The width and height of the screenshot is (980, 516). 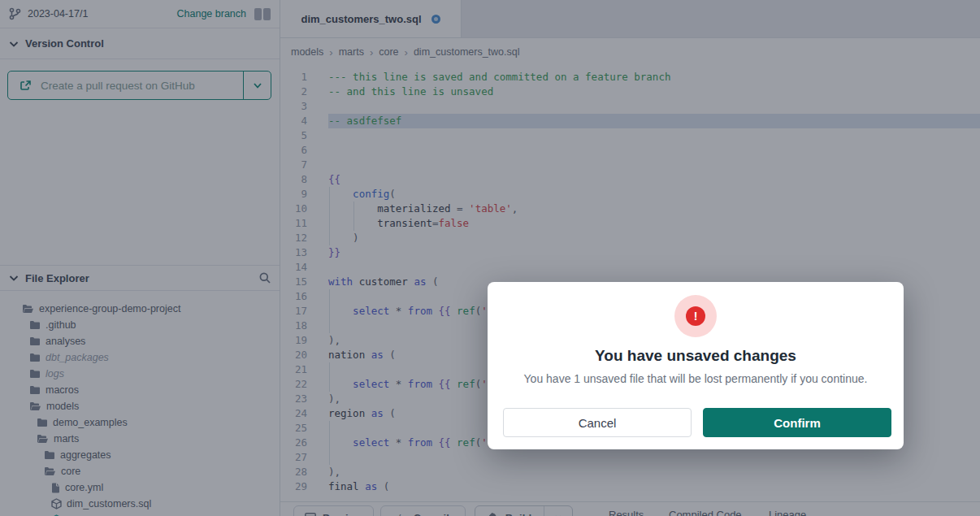 What do you see at coordinates (696, 316) in the screenshot?
I see `error-icon: !` at bounding box center [696, 316].